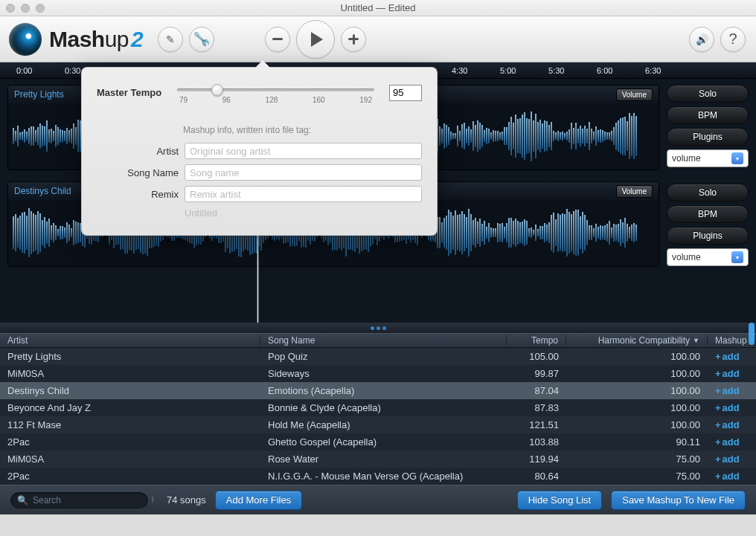  I want to click on tempo-input, so click(406, 93).